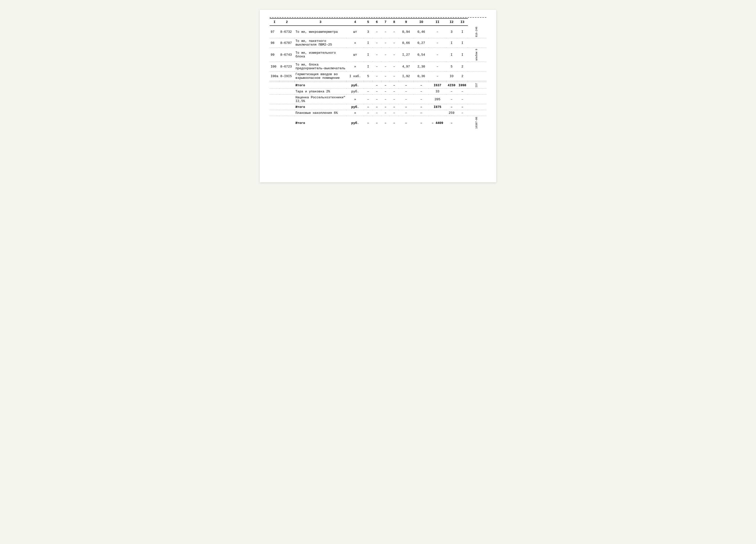 Image resolution: width=756 pixels, height=544 pixels. I want to click on table-row: Плановые накопления 6%»–––––—259–, so click(378, 113).